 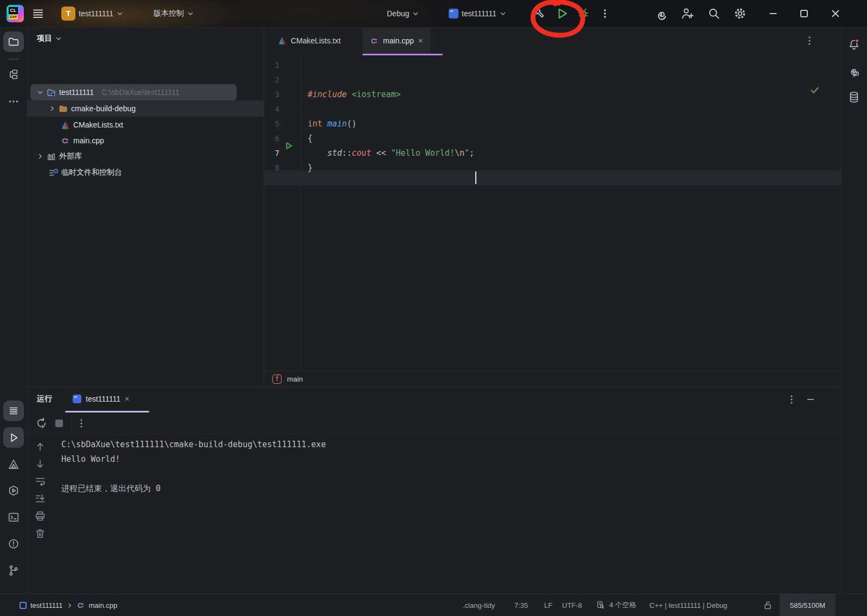 I want to click on console-output: C:\sbDaXue\test111111\cmake-build-debug\…, so click(x=194, y=467).